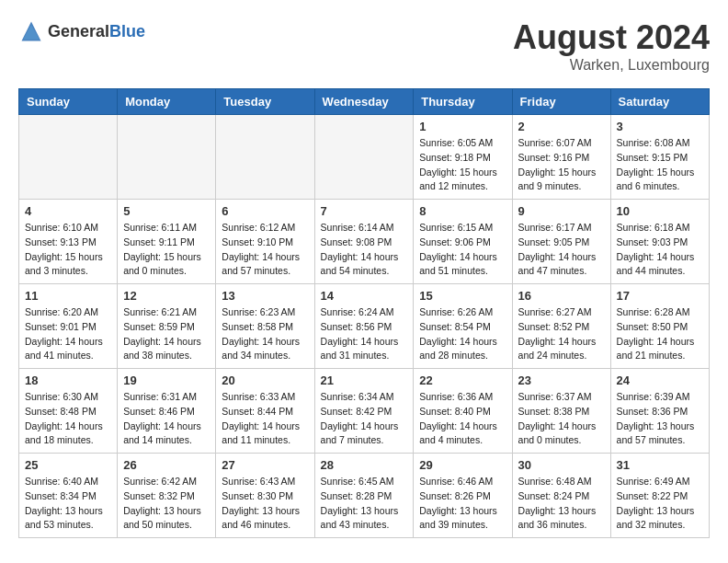 The height and width of the screenshot is (563, 728). I want to click on calendar-cell: 27Sunrise: 6:43 AM Sunset: 8:30 PM Dayli…, so click(265, 496).